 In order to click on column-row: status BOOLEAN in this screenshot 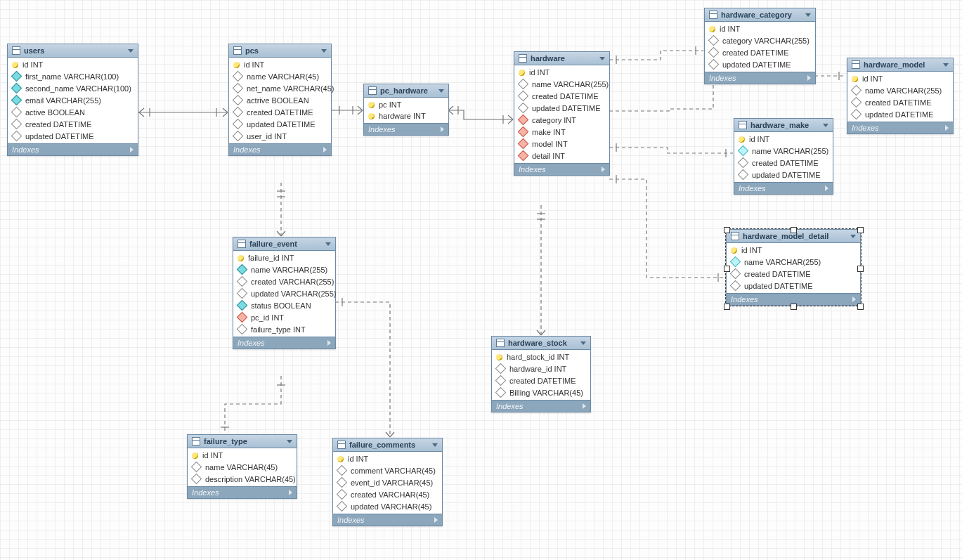, I will do `click(284, 305)`.